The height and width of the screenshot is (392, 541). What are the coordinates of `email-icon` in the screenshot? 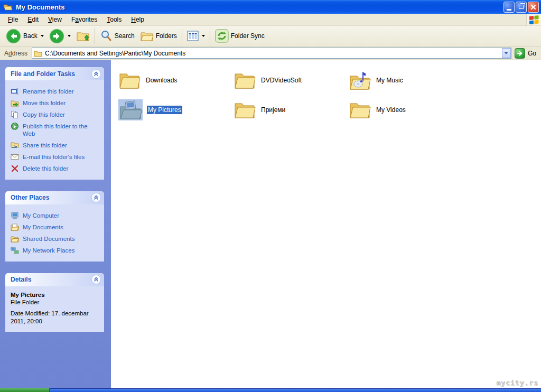 It's located at (15, 157).